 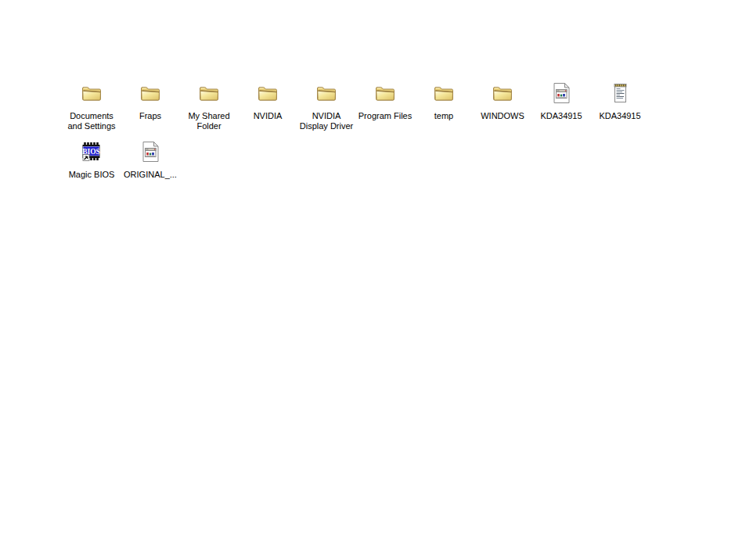 I want to click on desktop-item-nvidia: NVIDIA, so click(x=268, y=101).